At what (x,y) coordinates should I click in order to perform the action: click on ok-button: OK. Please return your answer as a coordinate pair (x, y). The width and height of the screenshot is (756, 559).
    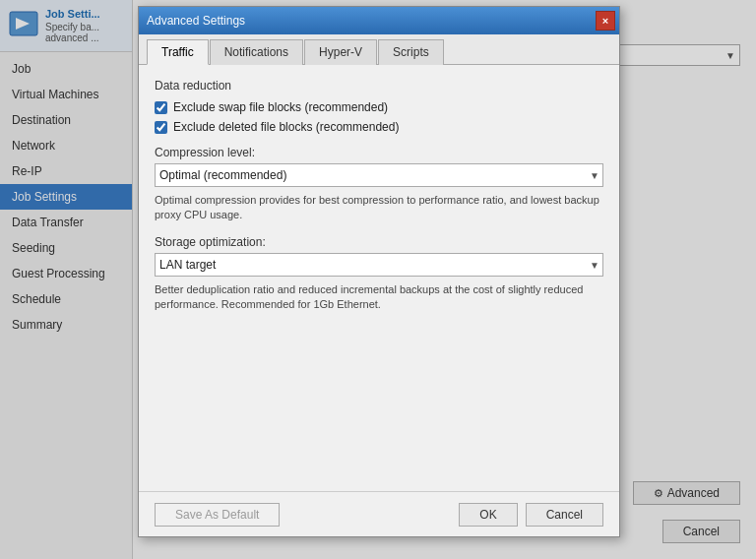
    Looking at the image, I should click on (488, 515).